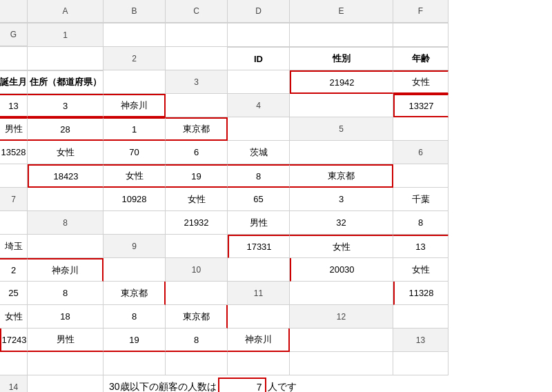 The width and height of the screenshot is (552, 392). Describe the element at coordinates (14, 384) in the screenshot. I see `row-14-header: 14` at that location.